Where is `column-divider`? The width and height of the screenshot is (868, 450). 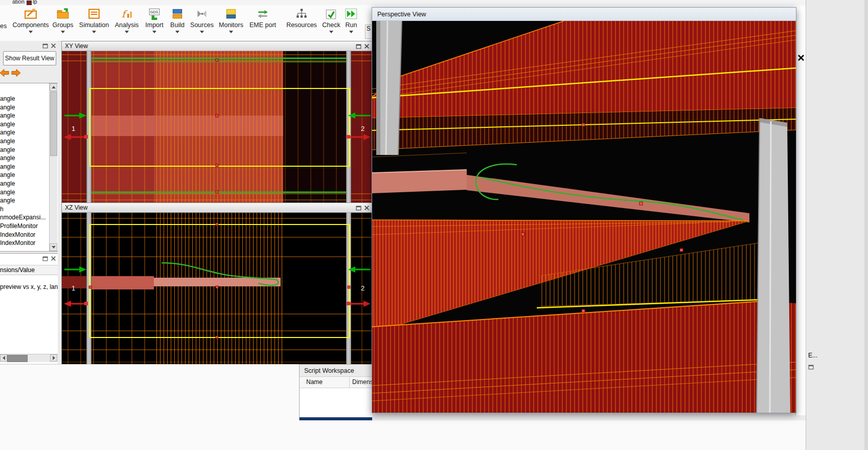 column-divider is located at coordinates (350, 382).